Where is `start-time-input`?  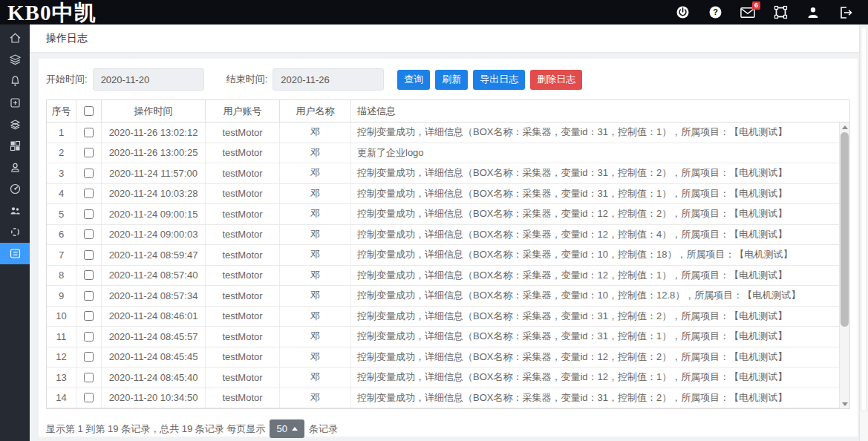 start-time-input is located at coordinates (149, 79).